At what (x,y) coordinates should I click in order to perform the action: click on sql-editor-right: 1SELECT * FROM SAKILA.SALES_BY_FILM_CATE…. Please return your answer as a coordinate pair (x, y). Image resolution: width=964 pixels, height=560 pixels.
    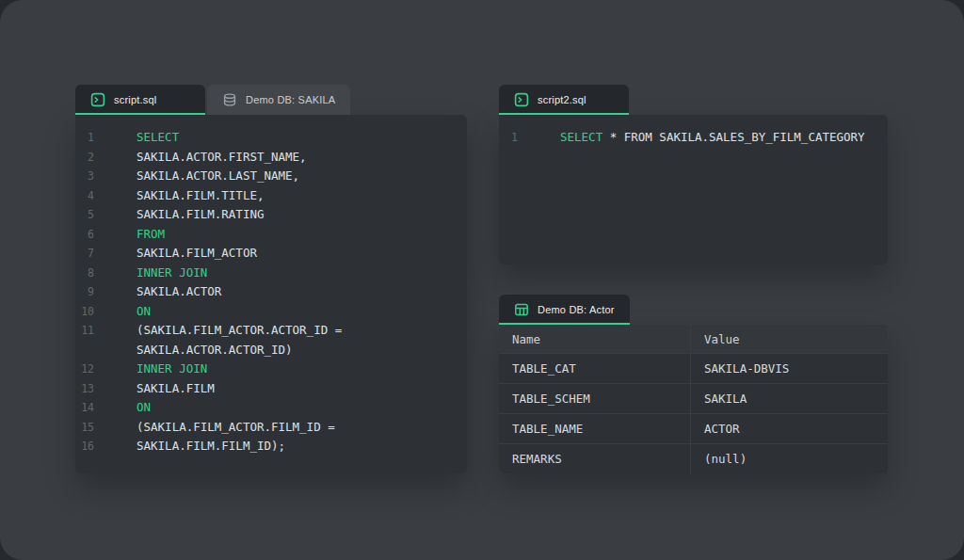
    Looking at the image, I should click on (693, 190).